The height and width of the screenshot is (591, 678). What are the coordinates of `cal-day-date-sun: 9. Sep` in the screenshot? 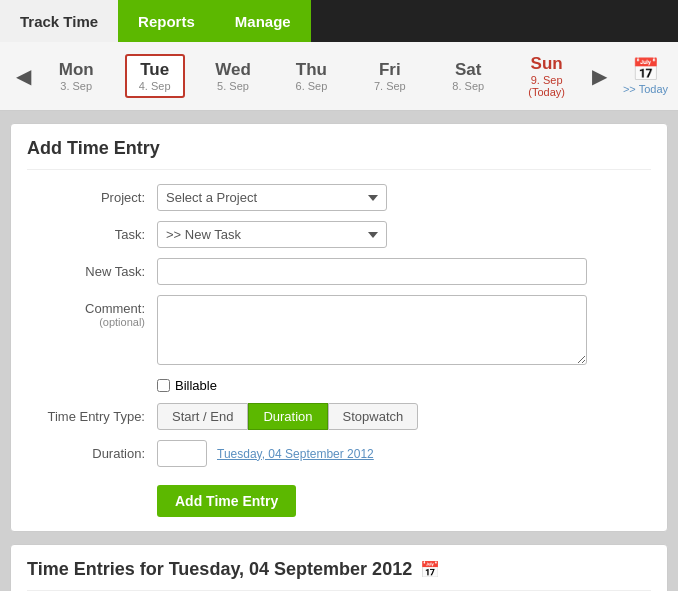 It's located at (547, 80).